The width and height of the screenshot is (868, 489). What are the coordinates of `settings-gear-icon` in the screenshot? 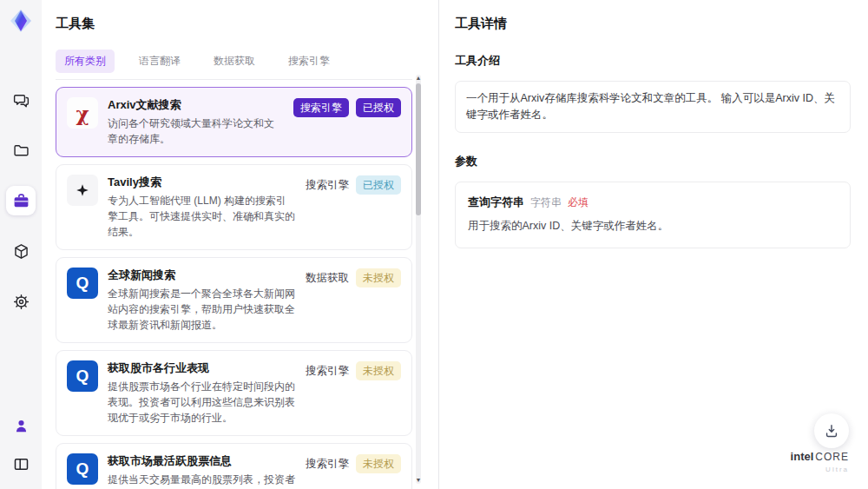 It's located at (21, 301).